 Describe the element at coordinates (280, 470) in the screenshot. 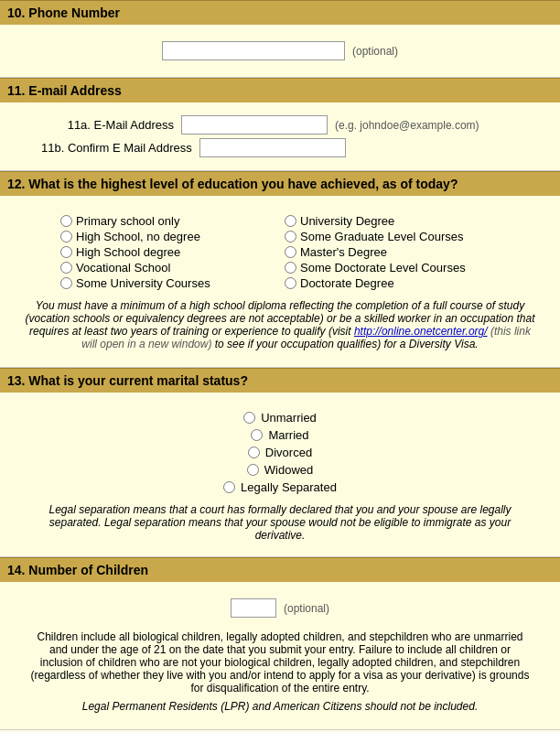

I see `marital-option-widowed: Widowed` at that location.